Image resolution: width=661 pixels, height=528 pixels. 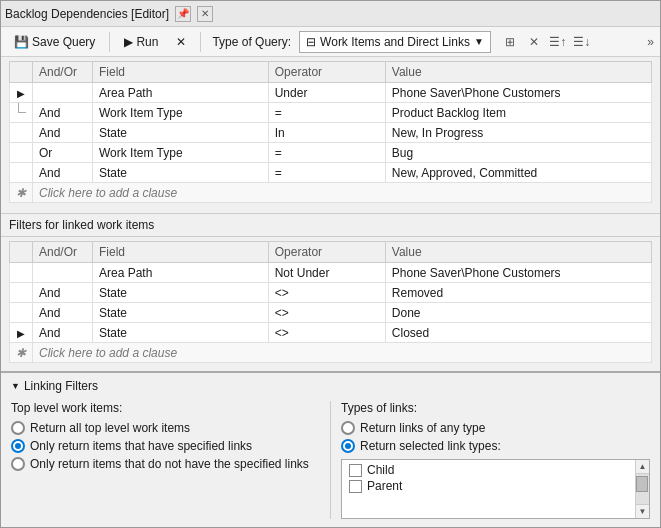 What do you see at coordinates (650, 42) in the screenshot?
I see `toolbar-overflow-button: »` at bounding box center [650, 42].